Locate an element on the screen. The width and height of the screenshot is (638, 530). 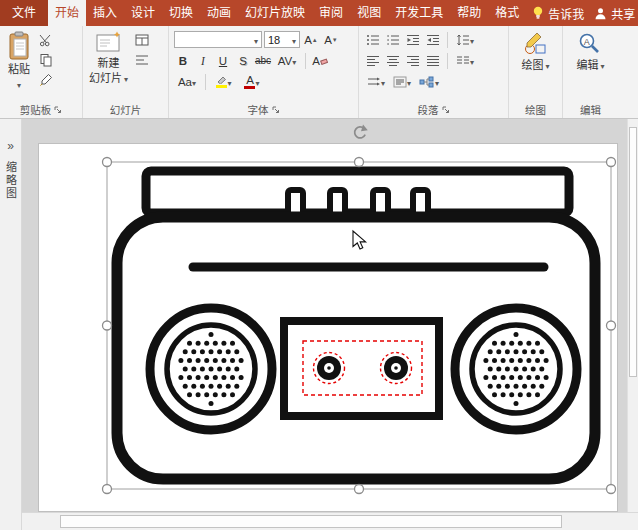
columns-icon is located at coordinates (463, 61).